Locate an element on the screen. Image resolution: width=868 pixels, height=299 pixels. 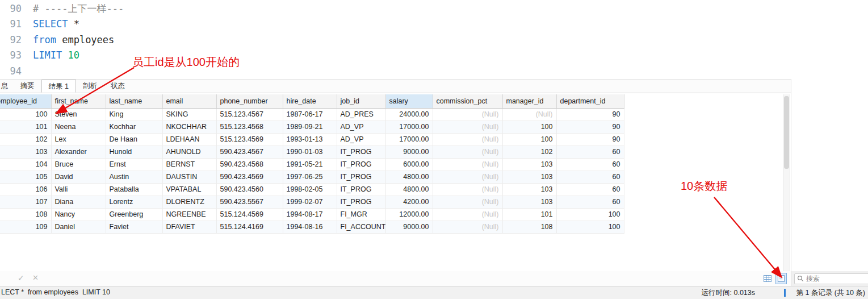
search-input is located at coordinates (837, 279).